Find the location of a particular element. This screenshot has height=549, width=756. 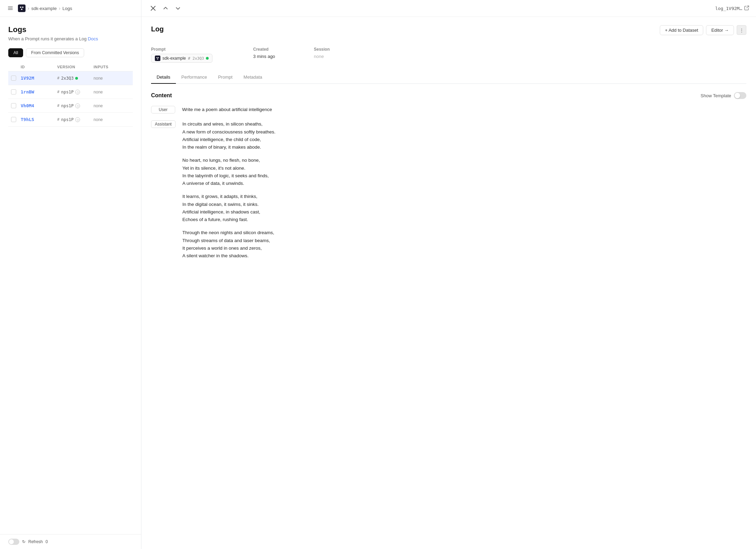

table-row: 1V92M # 2x3Q3 none is located at coordinates (70, 78).